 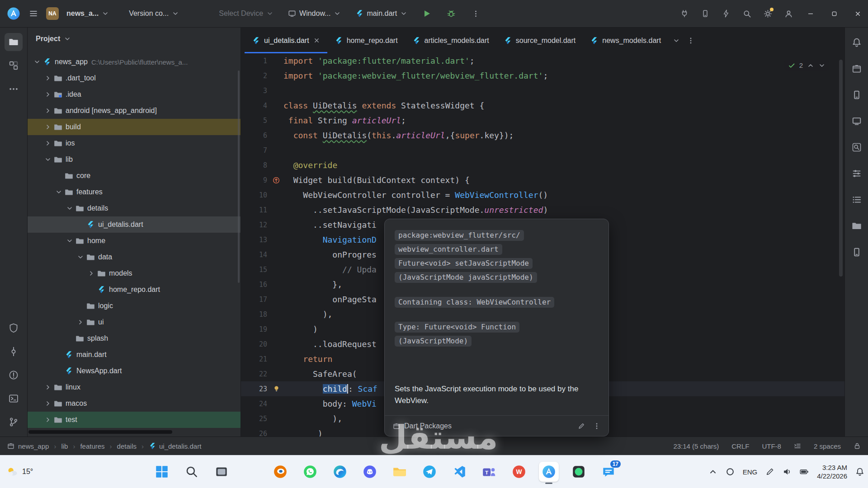 What do you see at coordinates (134, 338) in the screenshot?
I see `tree-item-splash: splash` at bounding box center [134, 338].